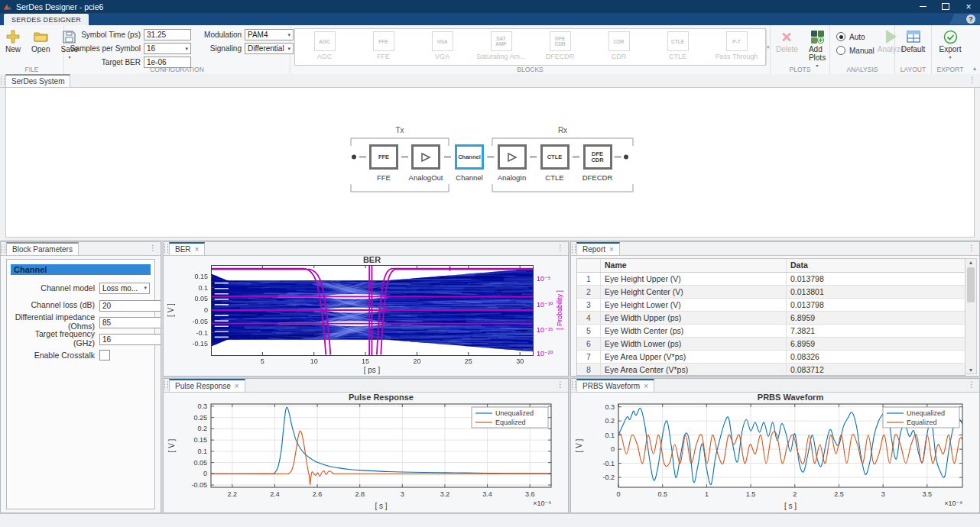  I want to click on gallery-dropdown-icon: ▾, so click(767, 47).